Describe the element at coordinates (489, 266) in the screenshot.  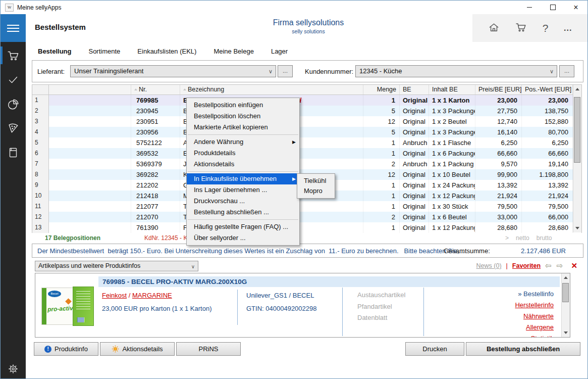
I see `news-link: News (0)` at that location.